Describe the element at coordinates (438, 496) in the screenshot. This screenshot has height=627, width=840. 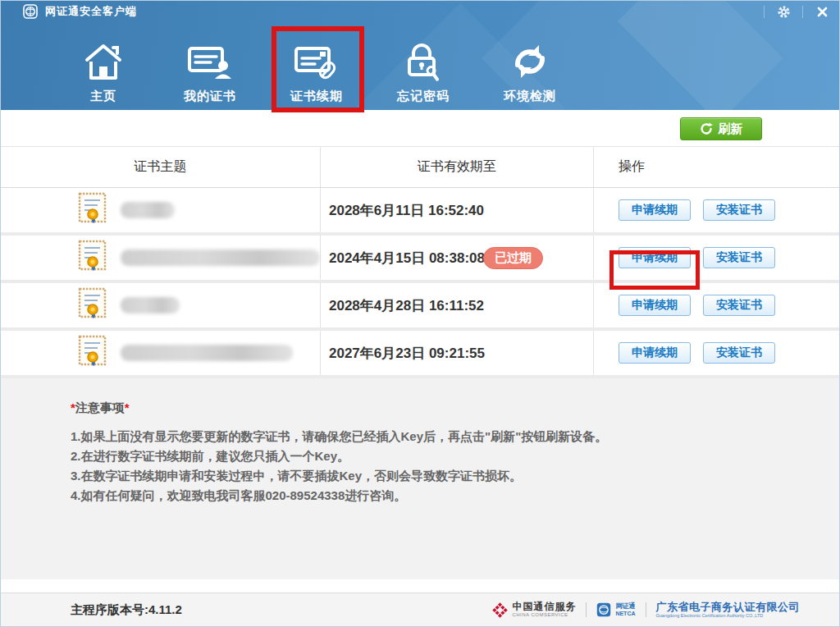
I see `note-item: 4.如有任何疑问，欢迎致电我司客服020-89524338进行咨询。` at that location.